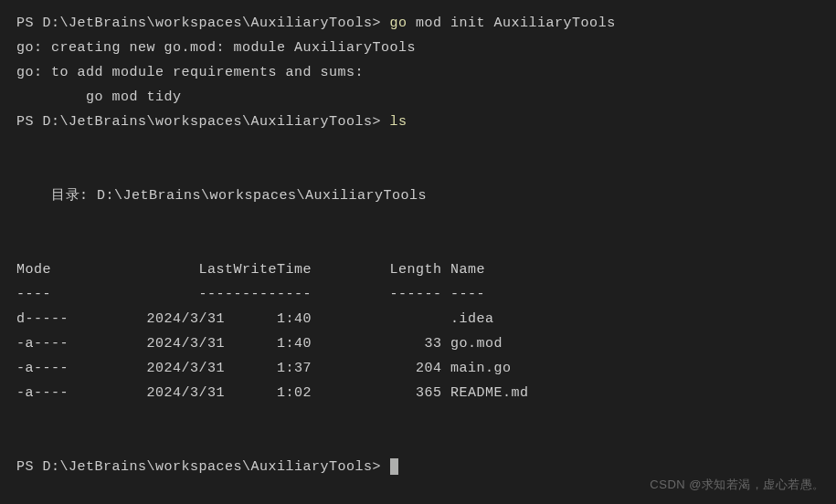  Describe the element at coordinates (418, 320) in the screenshot. I see `table-row: d----- 2024/3/31 1:40 .idea` at that location.